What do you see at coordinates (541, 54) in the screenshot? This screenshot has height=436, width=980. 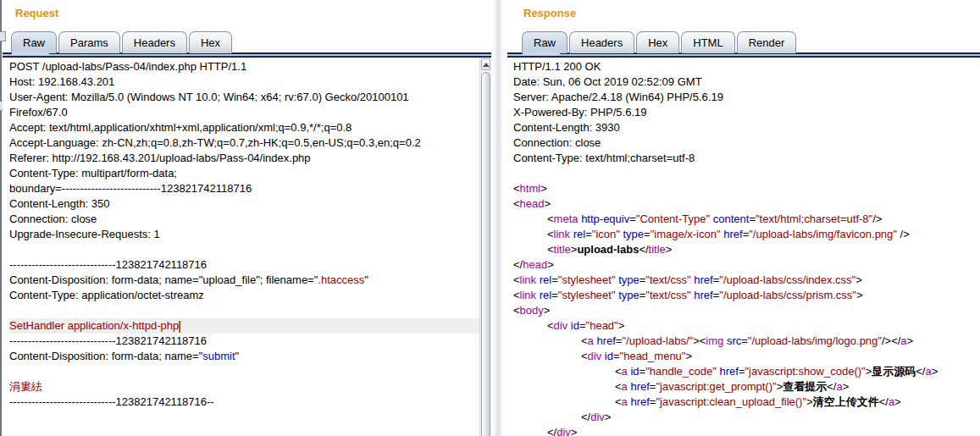 I see `response-selected-tab-notch` at bounding box center [541, 54].